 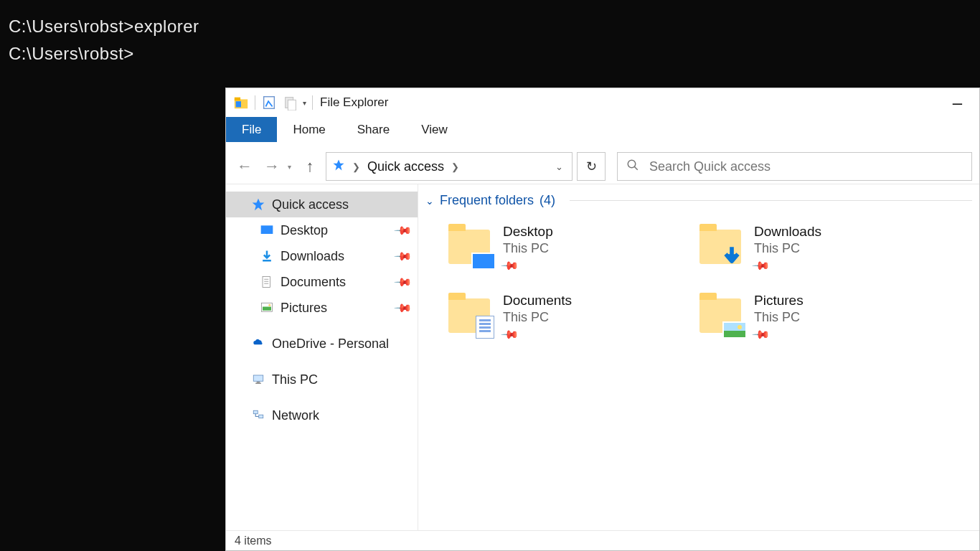 I want to click on explorer-icon, so click(x=241, y=103).